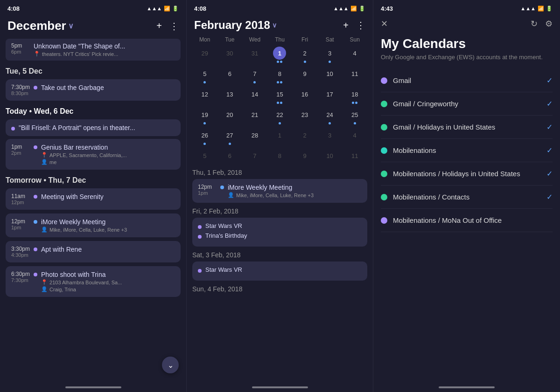  I want to click on event-bill-frisell: "Bill Frisell: A Portrait" opens in thea…, so click(93, 128).